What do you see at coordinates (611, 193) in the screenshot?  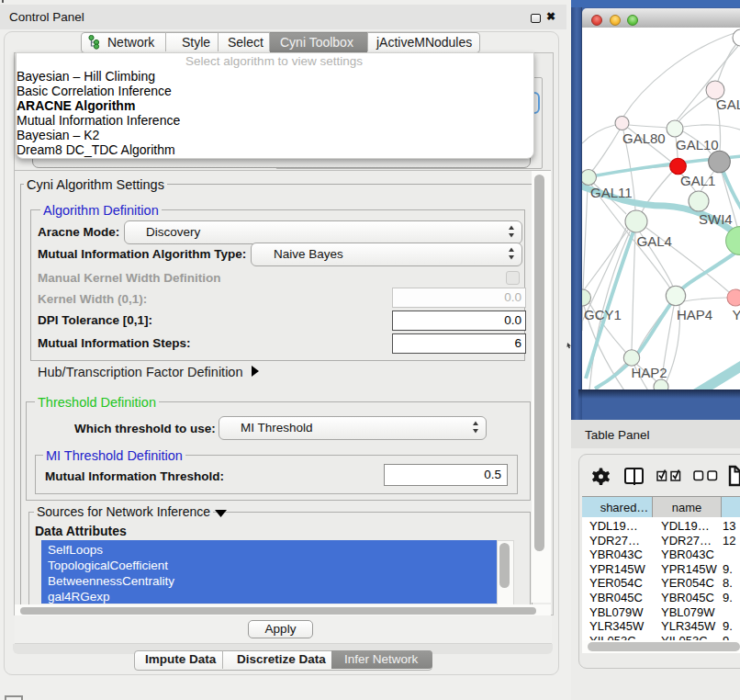 I see `svg-text: GAL11` at bounding box center [611, 193].